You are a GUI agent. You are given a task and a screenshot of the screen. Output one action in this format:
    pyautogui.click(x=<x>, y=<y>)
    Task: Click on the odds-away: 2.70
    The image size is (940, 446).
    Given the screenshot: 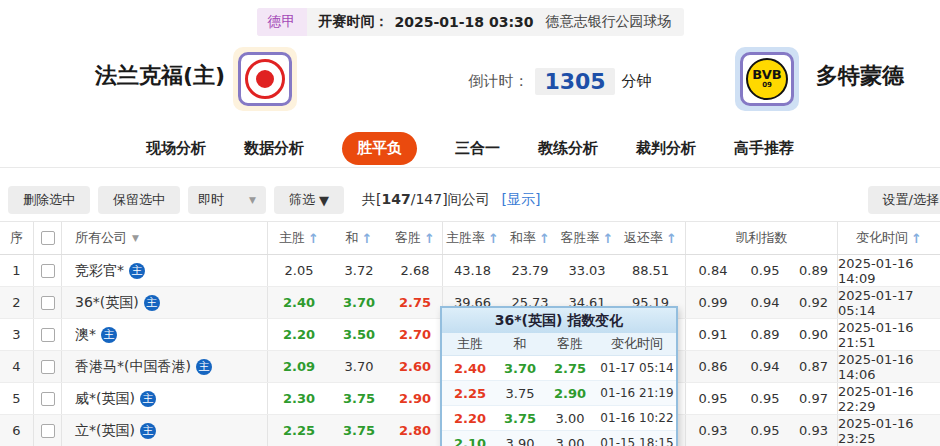 What is the action you would take?
    pyautogui.click(x=416, y=334)
    